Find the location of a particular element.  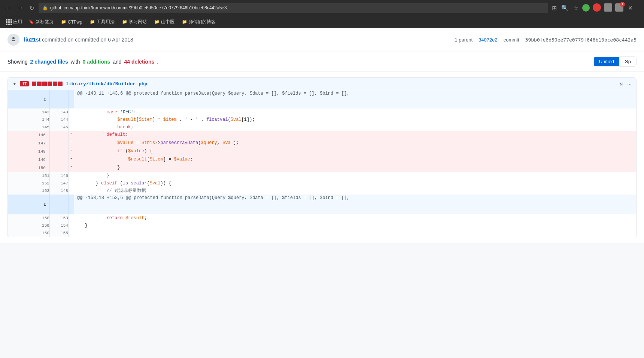

line-num-old: 159 is located at coordinates (28, 226).